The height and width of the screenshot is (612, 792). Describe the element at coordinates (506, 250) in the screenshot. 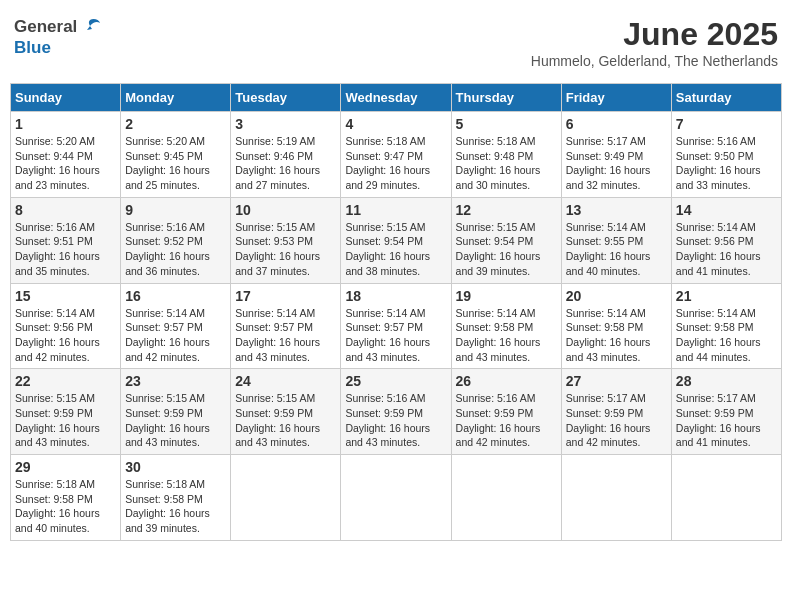

I see `day-info: Sunrise: 5:15 AM Sunset: 9:54 PM Dayligh…` at that location.